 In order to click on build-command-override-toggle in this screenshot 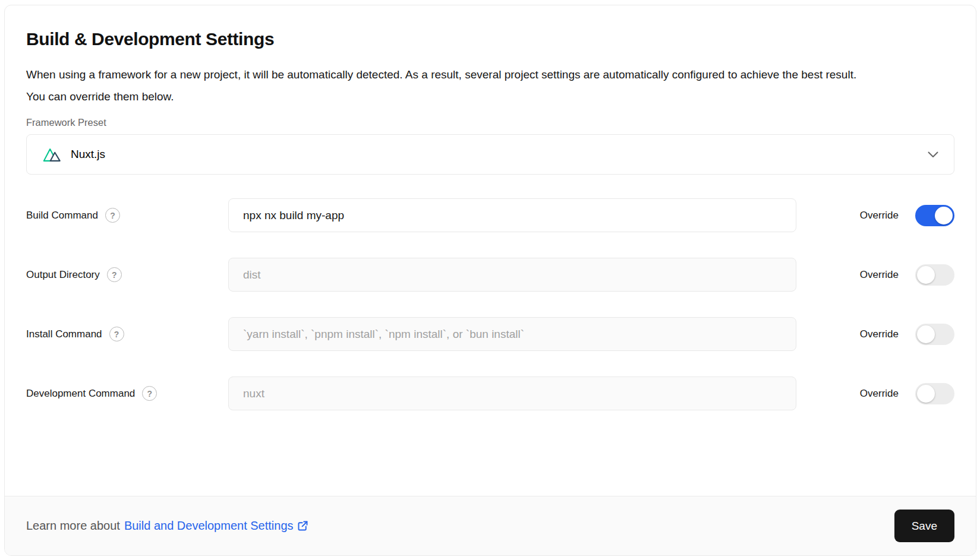, I will do `click(935, 216)`.